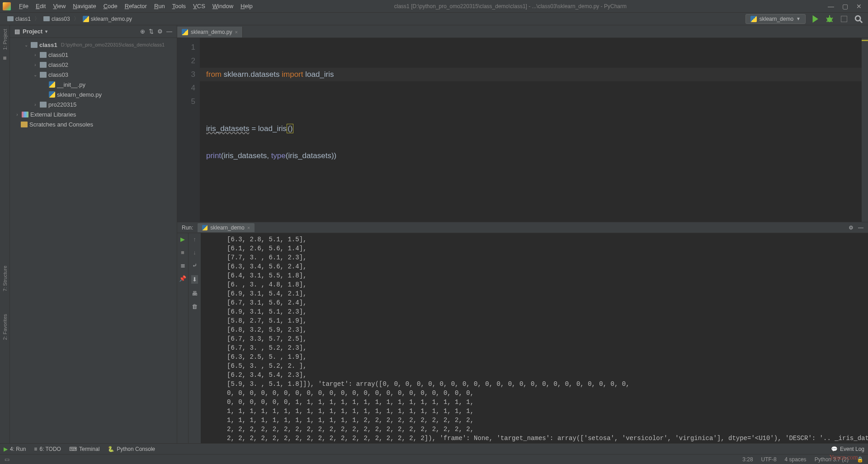 The height and width of the screenshot is (464, 868). What do you see at coordinates (24, 6) in the screenshot?
I see `menu-file: File` at bounding box center [24, 6].